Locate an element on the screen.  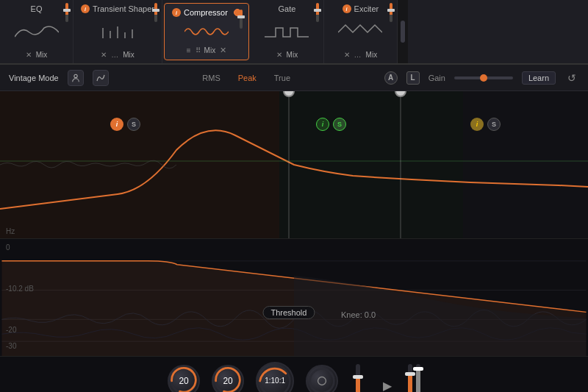
plugin-slot-gate: Gate ✕ Mix is located at coordinates (287, 32).